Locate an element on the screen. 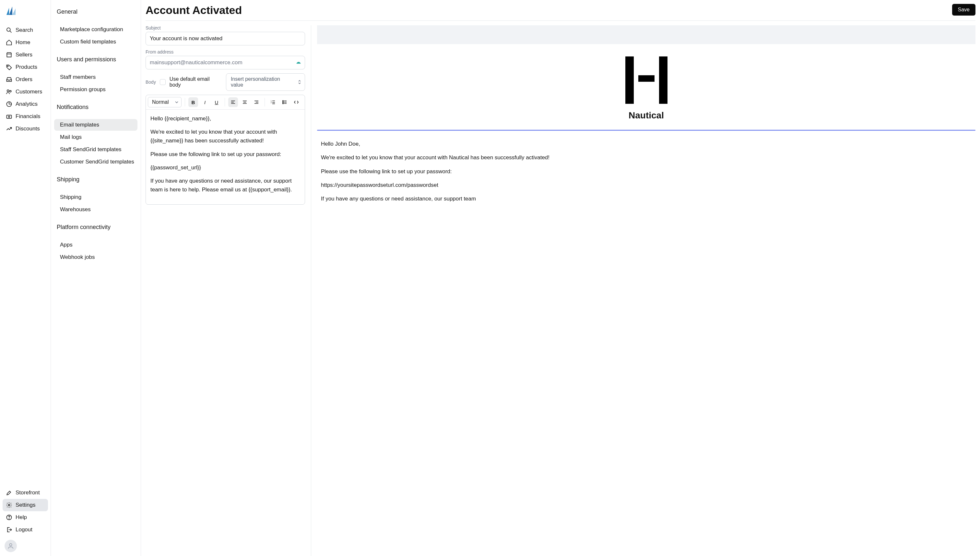 The height and width of the screenshot is (556, 980). password-manager-icon is located at coordinates (298, 63).